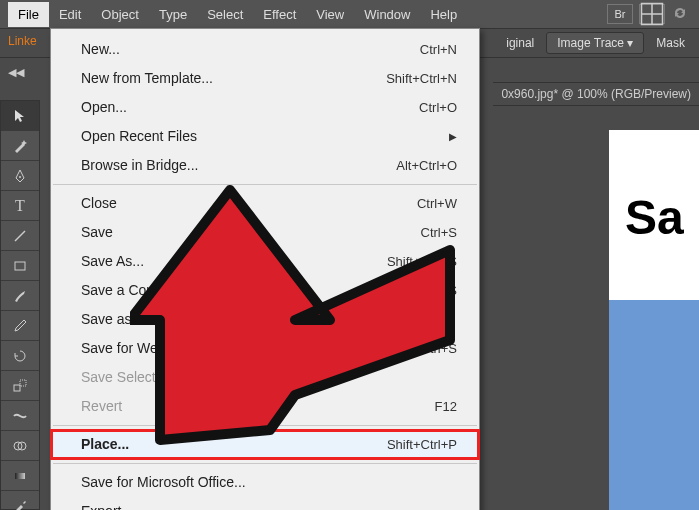 This screenshot has width=699, height=510. What do you see at coordinates (265, 50) in the screenshot?
I see `file-menu-new: New...Ctrl+N` at bounding box center [265, 50].